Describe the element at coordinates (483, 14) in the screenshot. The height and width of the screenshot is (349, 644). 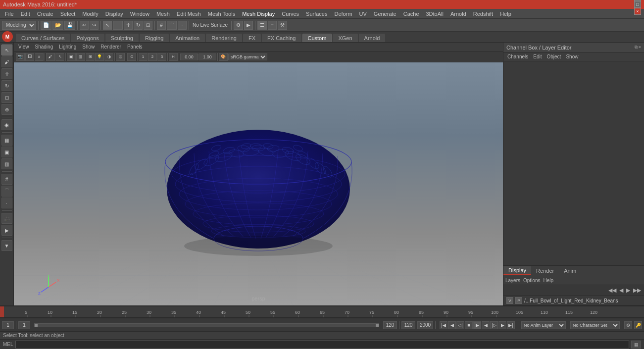
I see `menu-redshift: Redshift` at that location.